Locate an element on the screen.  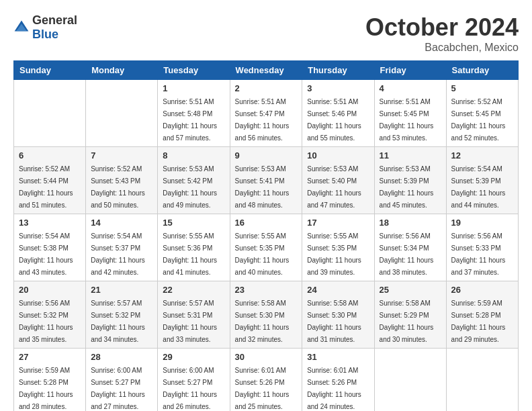
day-number: 11 is located at coordinates (410, 156).